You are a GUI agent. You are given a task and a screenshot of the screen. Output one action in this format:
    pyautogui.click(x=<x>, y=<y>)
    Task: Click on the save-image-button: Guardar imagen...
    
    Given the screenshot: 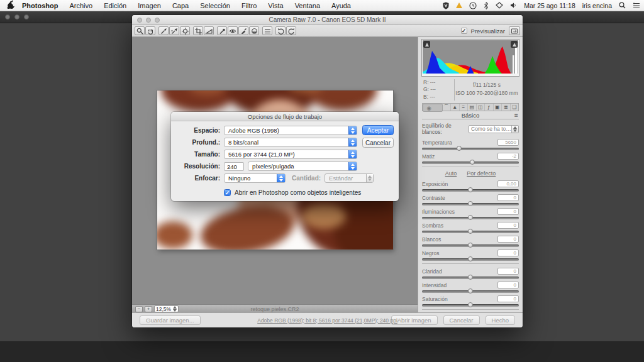 What is the action you would take?
    pyautogui.click(x=170, y=321)
    